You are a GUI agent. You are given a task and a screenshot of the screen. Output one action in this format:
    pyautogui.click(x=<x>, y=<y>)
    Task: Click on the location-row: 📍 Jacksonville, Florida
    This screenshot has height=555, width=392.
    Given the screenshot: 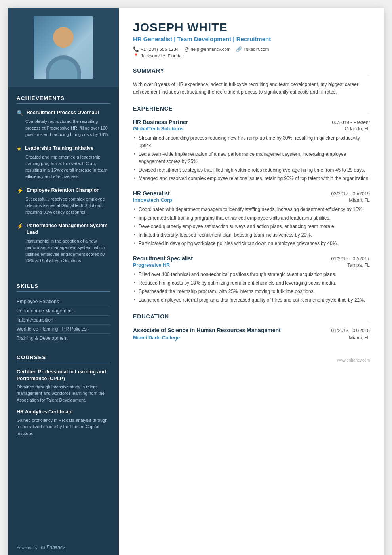 What is the action you would take?
    pyautogui.click(x=251, y=56)
    